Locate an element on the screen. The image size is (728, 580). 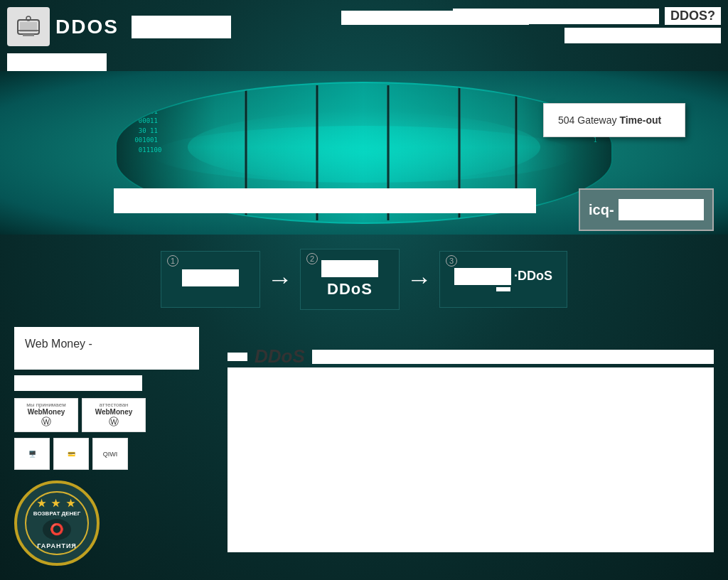
site-name-input is located at coordinates (181, 27).